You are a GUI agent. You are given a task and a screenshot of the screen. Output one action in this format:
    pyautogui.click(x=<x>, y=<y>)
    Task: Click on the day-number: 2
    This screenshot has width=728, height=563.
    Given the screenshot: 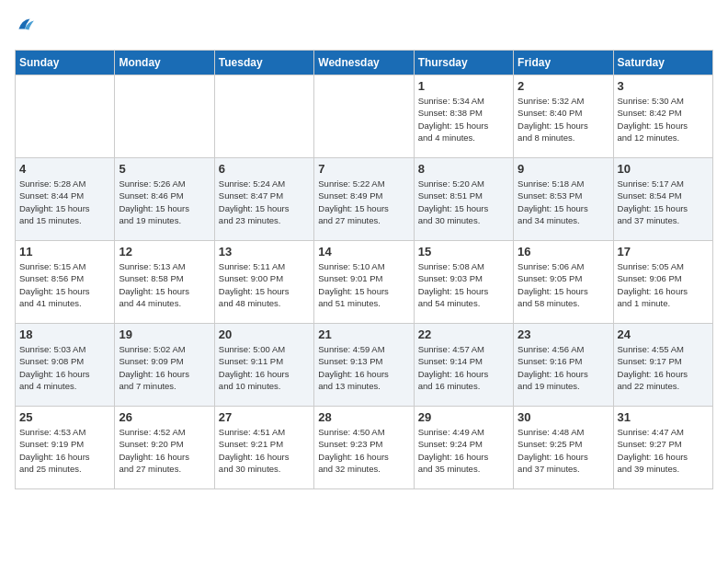 What is the action you would take?
    pyautogui.click(x=563, y=86)
    